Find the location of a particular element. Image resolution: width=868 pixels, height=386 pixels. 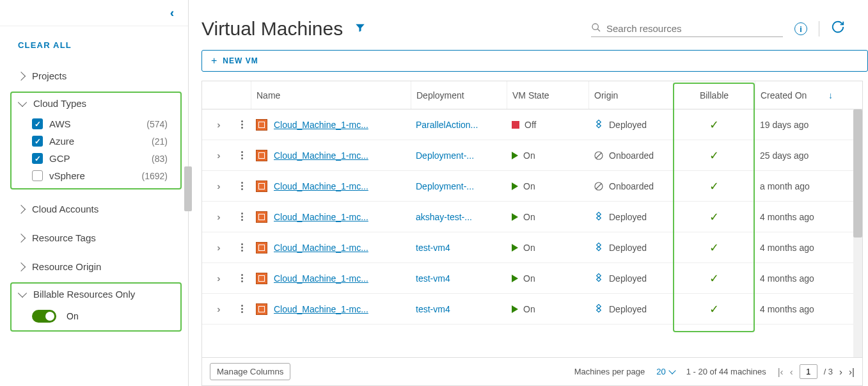

deployment-link: akshay-test-... is located at coordinates (444, 217).